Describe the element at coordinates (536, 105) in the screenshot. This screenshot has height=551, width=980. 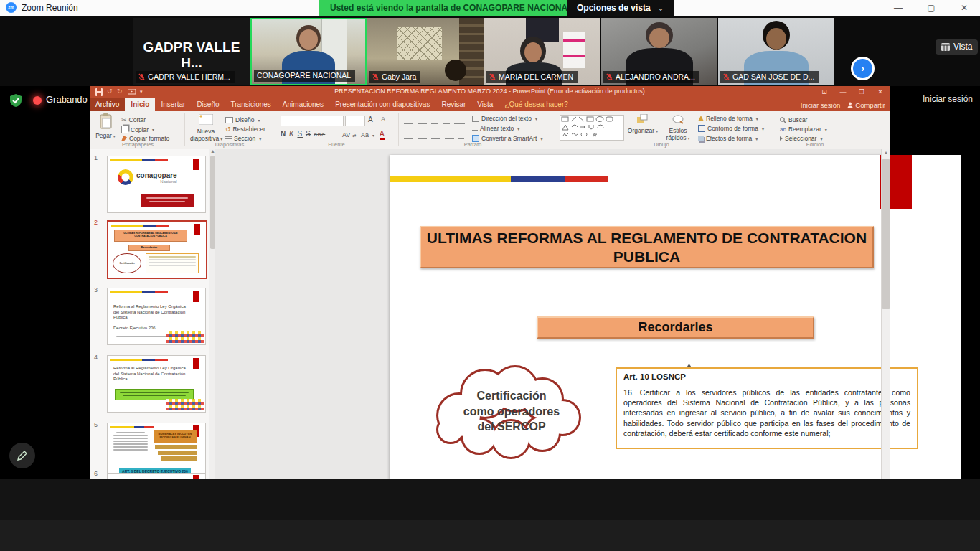
I see `tab-tellme: ¿Qué desea hacer?` at that location.